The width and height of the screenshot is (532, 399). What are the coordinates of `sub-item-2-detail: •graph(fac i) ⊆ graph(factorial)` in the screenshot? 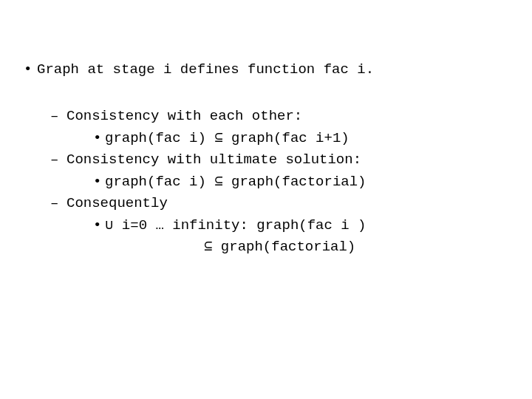 It's located at (284, 182).